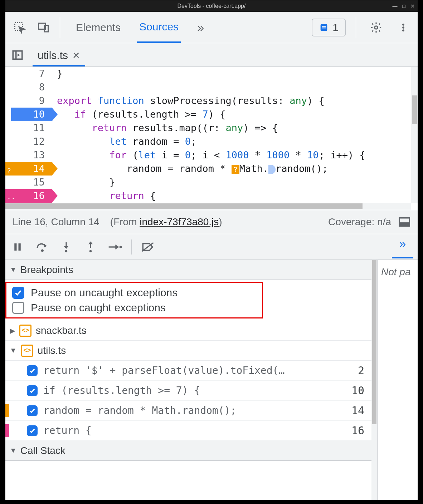 This screenshot has height=504, width=423. I want to click on line-number: 12, so click(29, 142).